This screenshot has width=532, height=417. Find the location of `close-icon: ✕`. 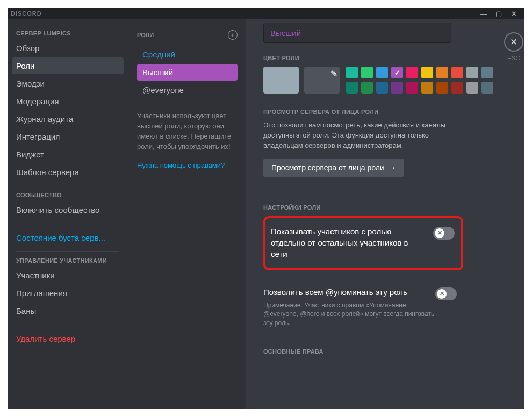

close-icon: ✕ is located at coordinates (514, 42).